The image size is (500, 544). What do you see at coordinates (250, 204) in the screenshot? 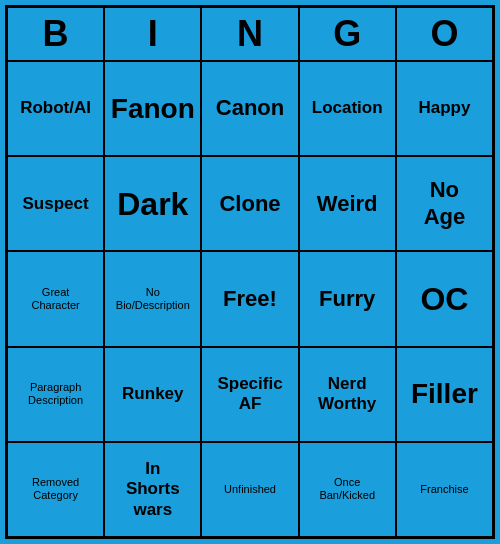
I see `cell-text-1-2: Clone` at bounding box center [250, 204].